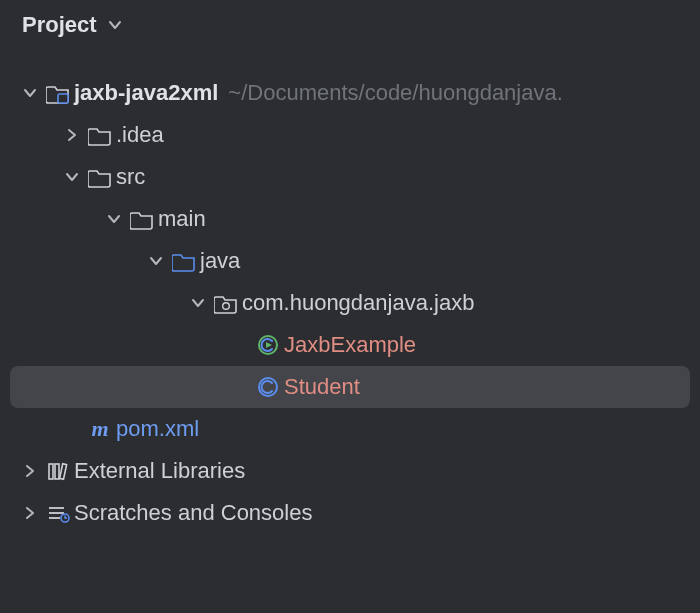  I want to click on tree-node-label: Student, so click(322, 387).